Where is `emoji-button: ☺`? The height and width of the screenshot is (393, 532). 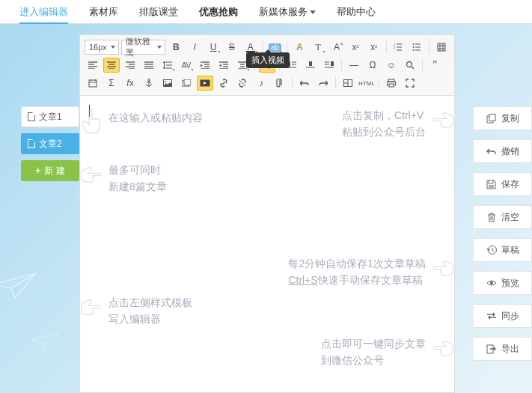
emoji-button: ☺ is located at coordinates (391, 65).